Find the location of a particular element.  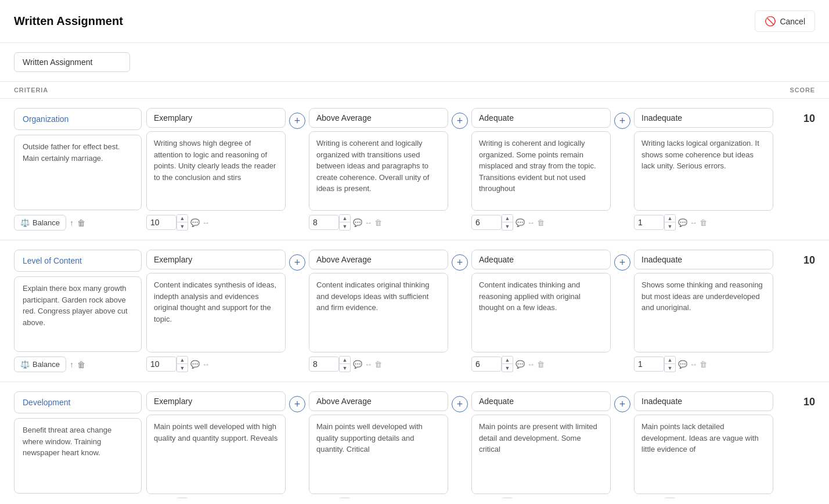

rating-card-adequate: Adequate Content indicates thinking and … is located at coordinates (541, 311).